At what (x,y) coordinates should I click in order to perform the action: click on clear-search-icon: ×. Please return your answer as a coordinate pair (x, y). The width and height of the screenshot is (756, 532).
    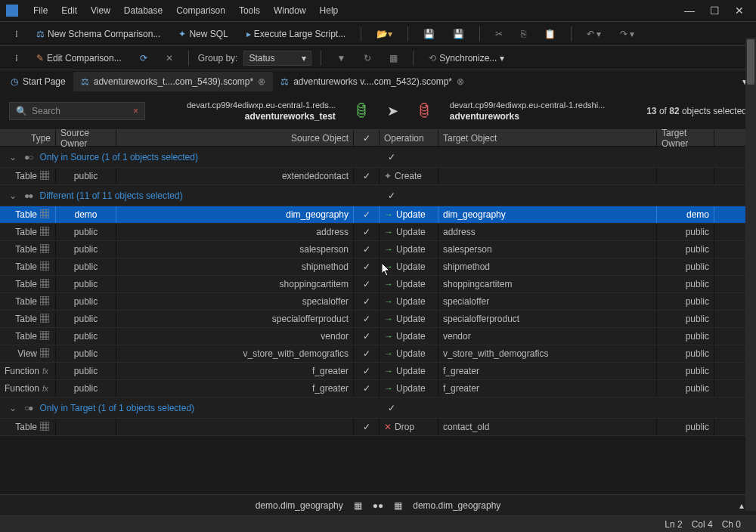
    Looking at the image, I should click on (136, 111).